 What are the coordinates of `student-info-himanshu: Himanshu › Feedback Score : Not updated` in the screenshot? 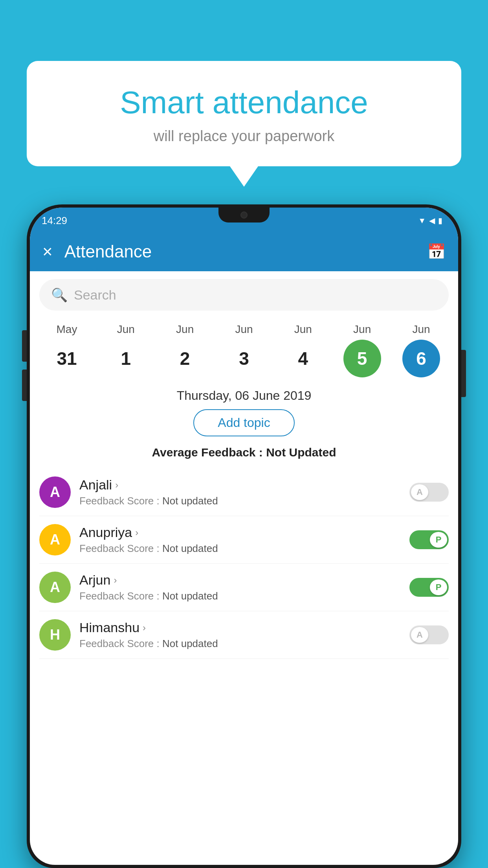 It's located at (244, 635).